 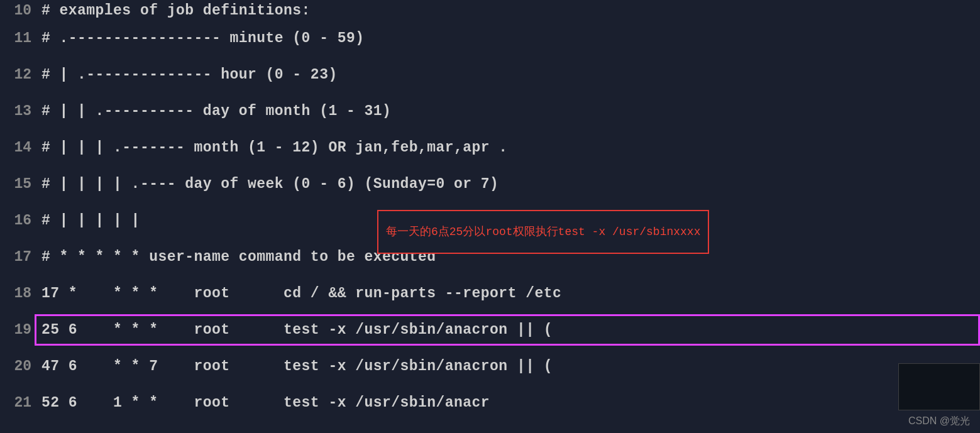 I want to click on tooltip-annotation: 每一天的6点25分以root权限执行test -x /usr/sbinxxxx, so click(x=543, y=232).